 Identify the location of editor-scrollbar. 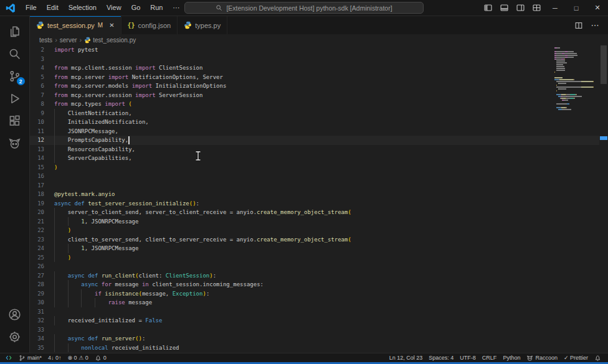
(604, 199).